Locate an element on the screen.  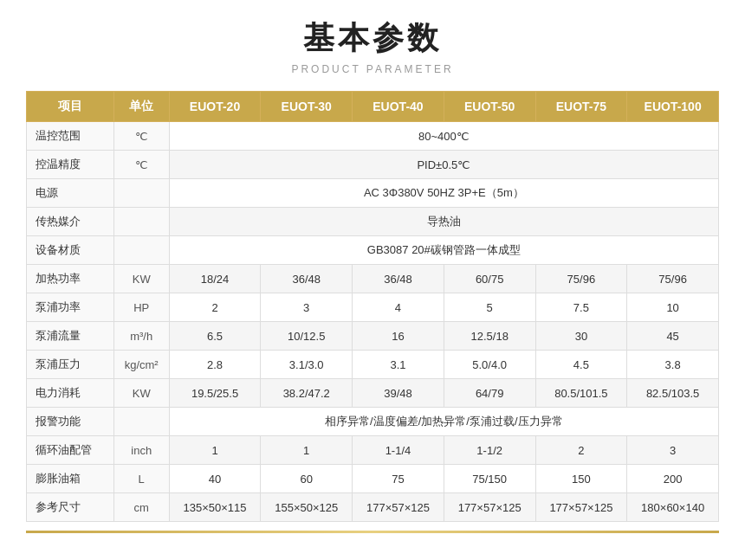
row-unit: m³/h is located at coordinates (141, 336).